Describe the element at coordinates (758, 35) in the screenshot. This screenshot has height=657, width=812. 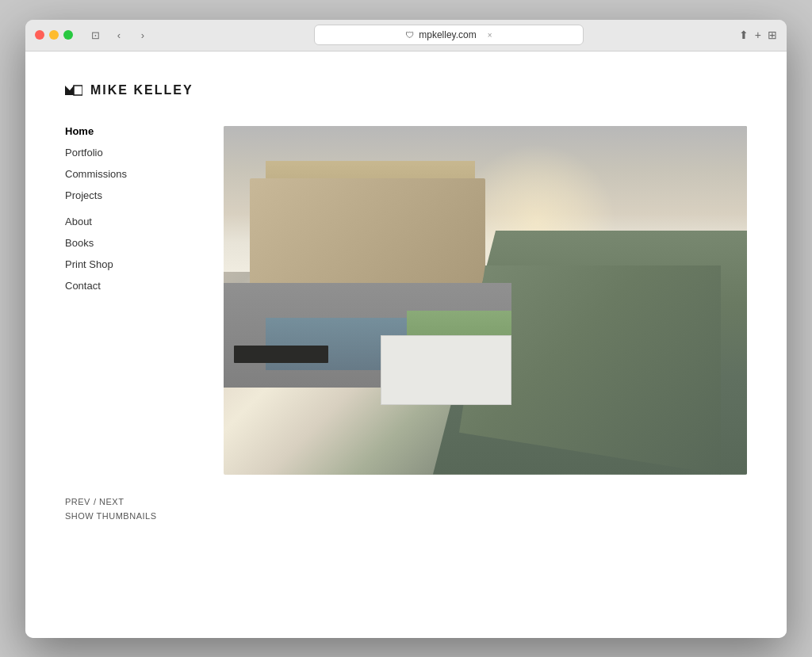
I see `toolbar-right: ⬆ + ⊞` at that location.